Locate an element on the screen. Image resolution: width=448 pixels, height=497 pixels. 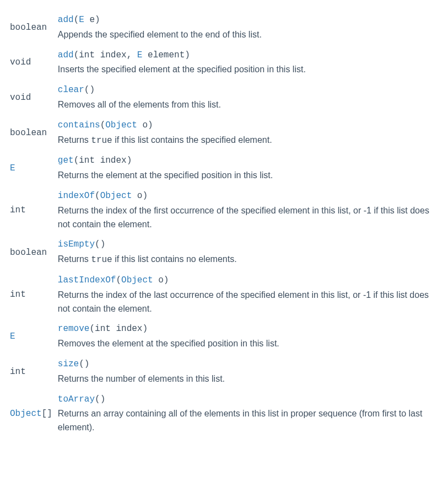
method-link-add: add is located at coordinates (66, 20).